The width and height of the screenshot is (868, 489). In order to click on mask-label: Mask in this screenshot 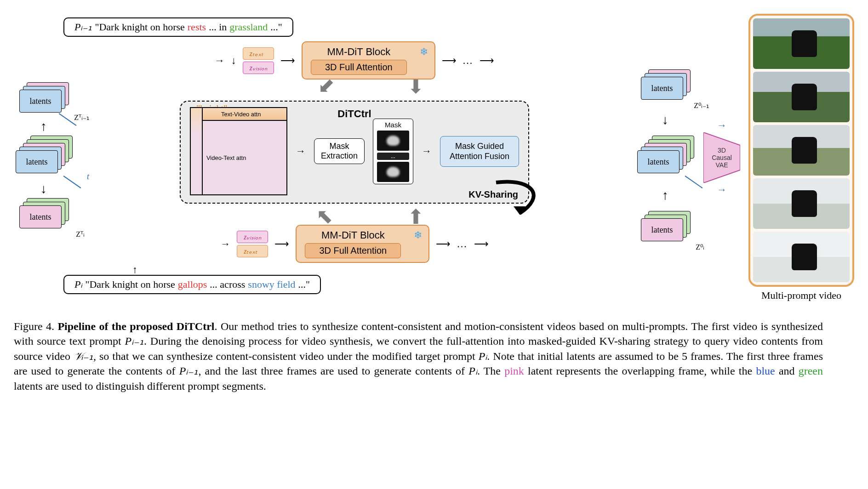, I will do `click(393, 125)`.